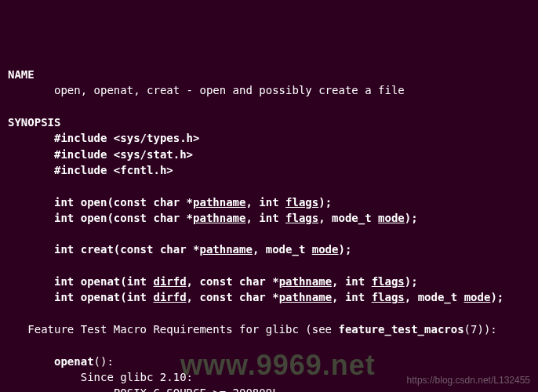  Describe the element at coordinates (193, 389) in the screenshot. I see `since-def: _POSIX_C_SOURCE >= 200809L` at that location.